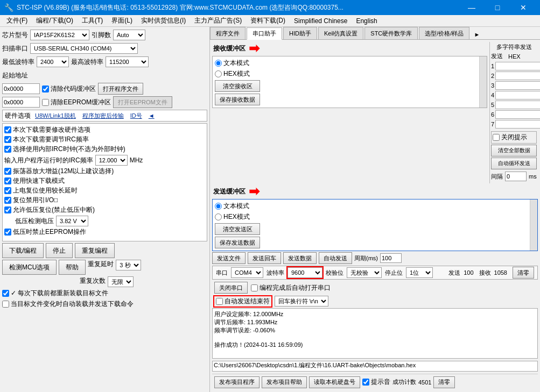  Describe the element at coordinates (218, 20) in the screenshot. I see `menu-products: 主力产品广告(S)` at that location.